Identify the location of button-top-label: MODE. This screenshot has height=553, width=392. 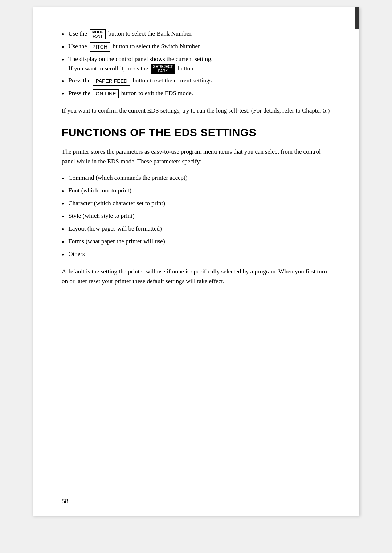
(98, 32).